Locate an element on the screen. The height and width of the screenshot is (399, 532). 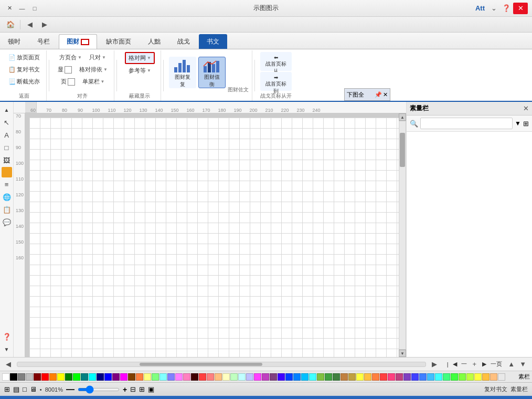
scroll-down-arrow: ▼ is located at coordinates (402, 353).